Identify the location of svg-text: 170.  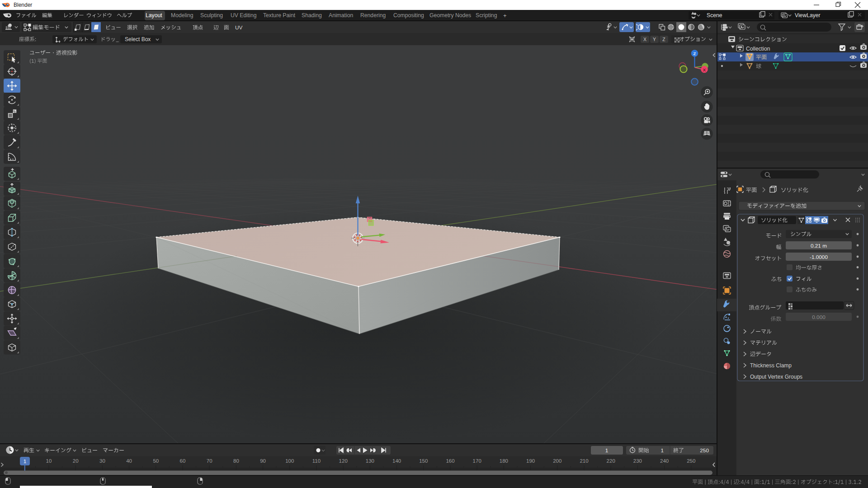
(477, 461).